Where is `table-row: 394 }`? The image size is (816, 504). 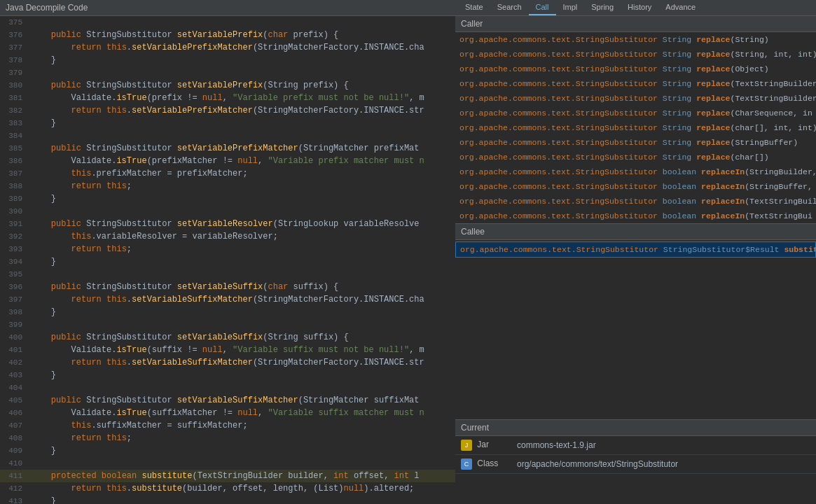 table-row: 394 } is located at coordinates (228, 262).